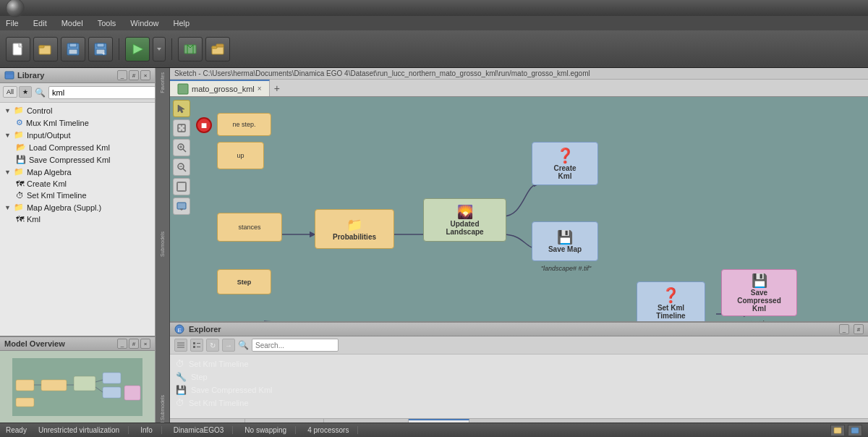  I want to click on tree-load-compressed: 📂 Load Compressed Kml, so click(77, 148).